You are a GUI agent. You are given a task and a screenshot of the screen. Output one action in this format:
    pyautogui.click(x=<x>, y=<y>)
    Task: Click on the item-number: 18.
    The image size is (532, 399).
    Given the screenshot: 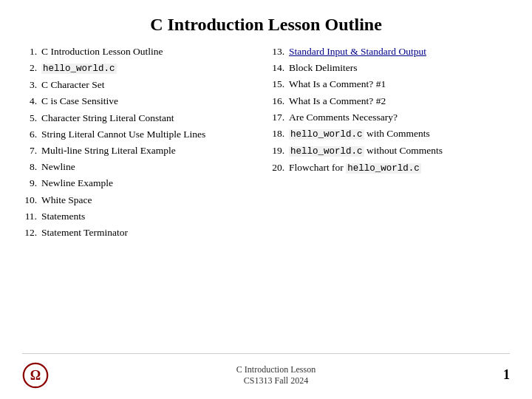 What is the action you would take?
    pyautogui.click(x=279, y=134)
    